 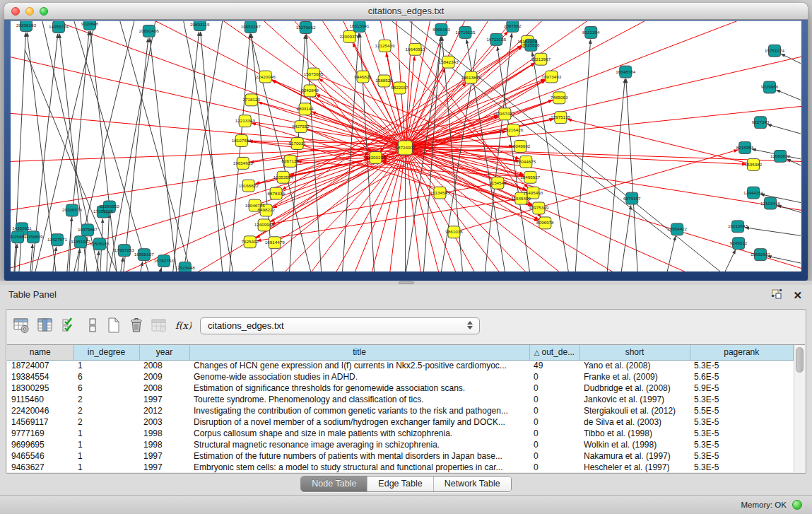 What do you see at coordinates (359, 433) in the screenshot?
I see `cell-title: Corpus callosum shape and size in male p…` at bounding box center [359, 433].